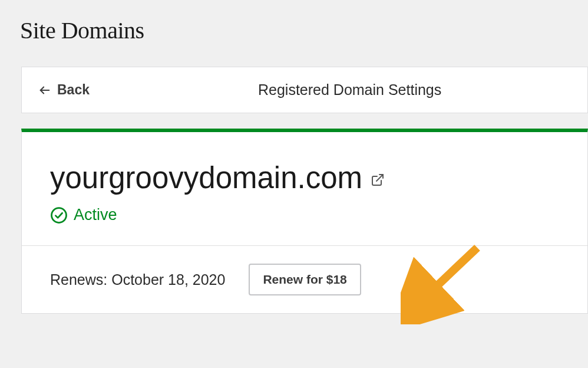 The width and height of the screenshot is (588, 368). I want to click on status-badge: Active, so click(95, 215).